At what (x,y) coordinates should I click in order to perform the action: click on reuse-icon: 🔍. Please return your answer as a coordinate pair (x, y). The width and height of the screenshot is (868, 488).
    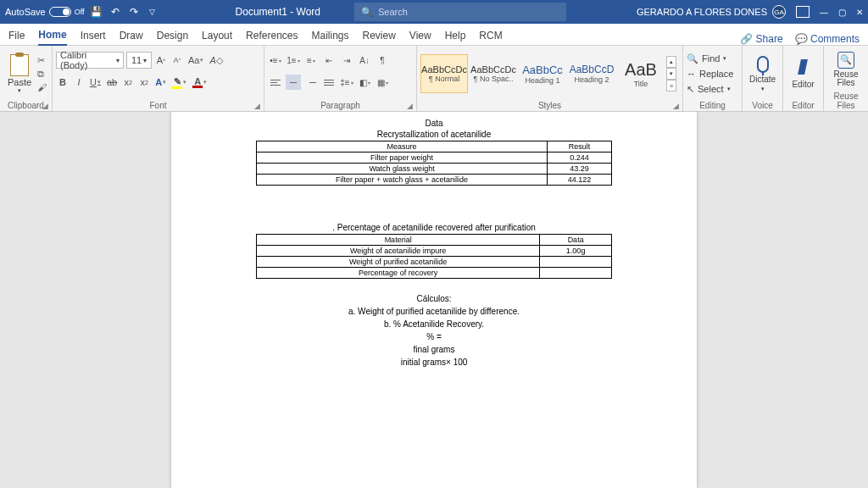
    Looking at the image, I should click on (846, 60).